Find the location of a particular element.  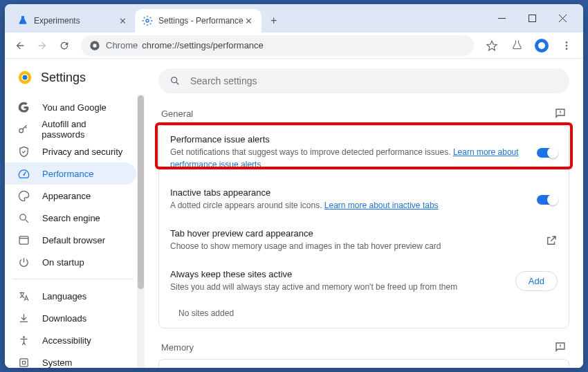

row-always-active: Always keep these sites active Sites you… is located at coordinates (364, 281).